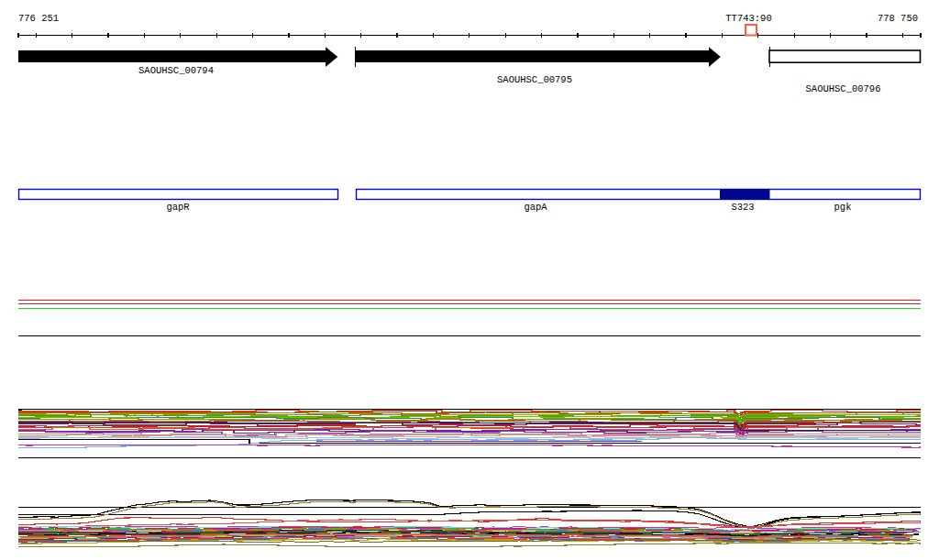  I want to click on svg-text: 778 750, so click(898, 18).